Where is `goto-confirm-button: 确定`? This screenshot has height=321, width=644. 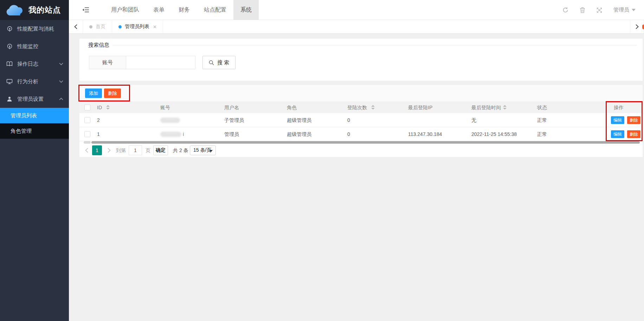
goto-confirm-button: 确定 is located at coordinates (161, 150).